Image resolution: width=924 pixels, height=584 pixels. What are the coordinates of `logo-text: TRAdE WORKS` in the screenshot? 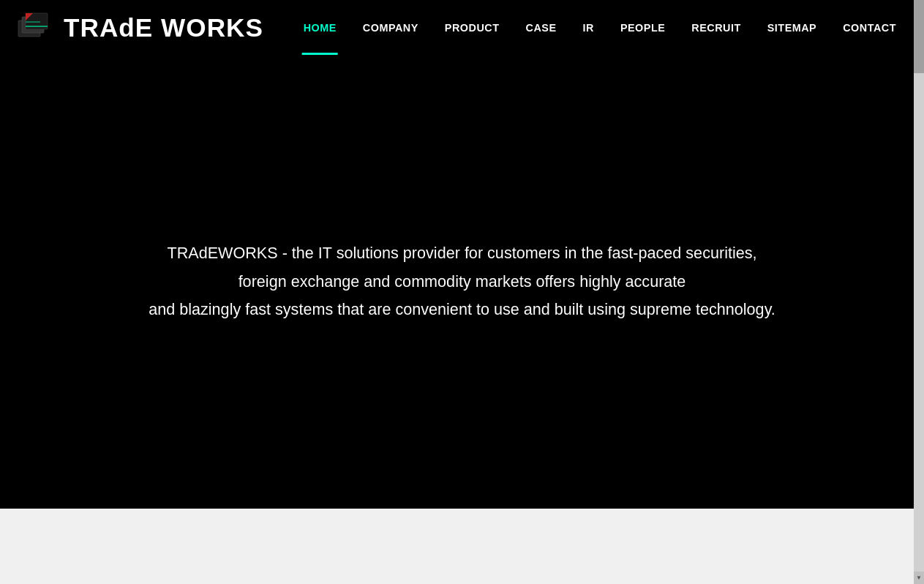 It's located at (164, 28).